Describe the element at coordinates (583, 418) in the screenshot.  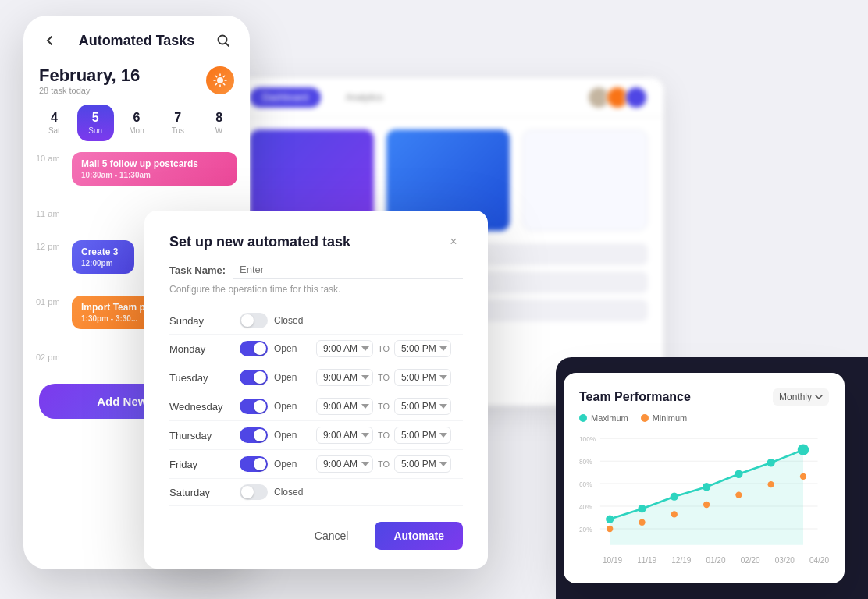
I see `legend-dot-maximum` at that location.